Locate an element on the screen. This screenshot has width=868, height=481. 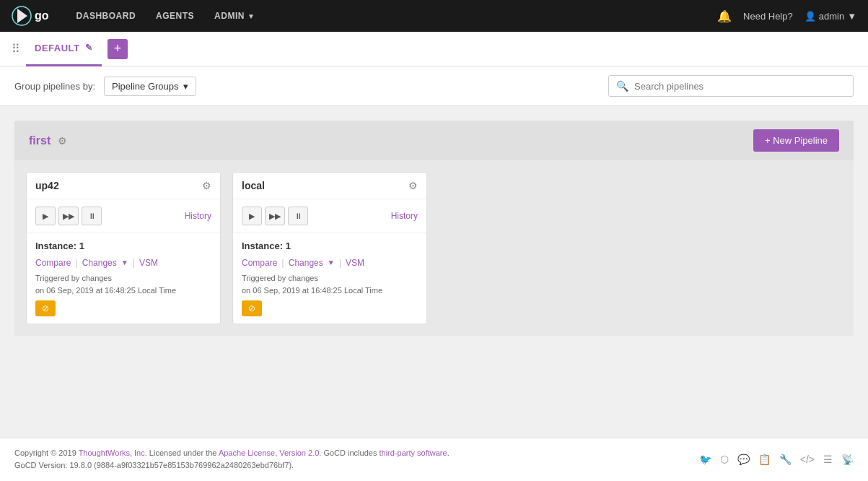
nav-agents: AGENTS is located at coordinates (175, 16).